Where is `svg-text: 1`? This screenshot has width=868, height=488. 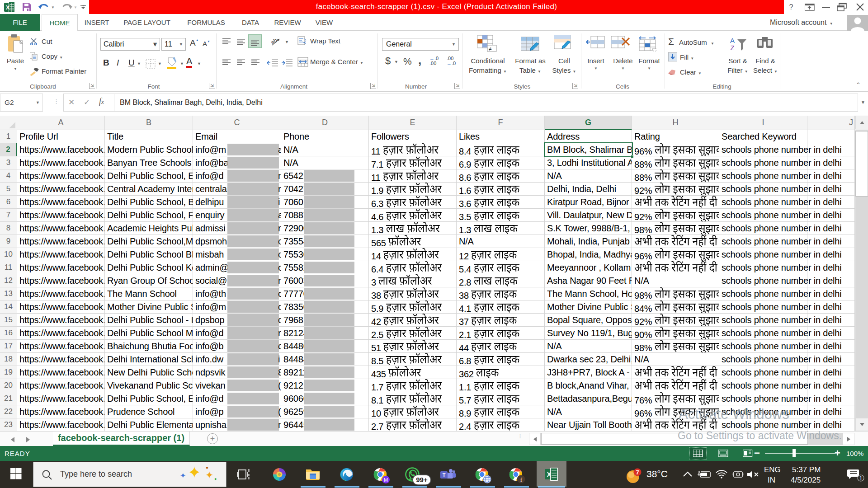
svg-text: 1 is located at coordinates (861, 479).